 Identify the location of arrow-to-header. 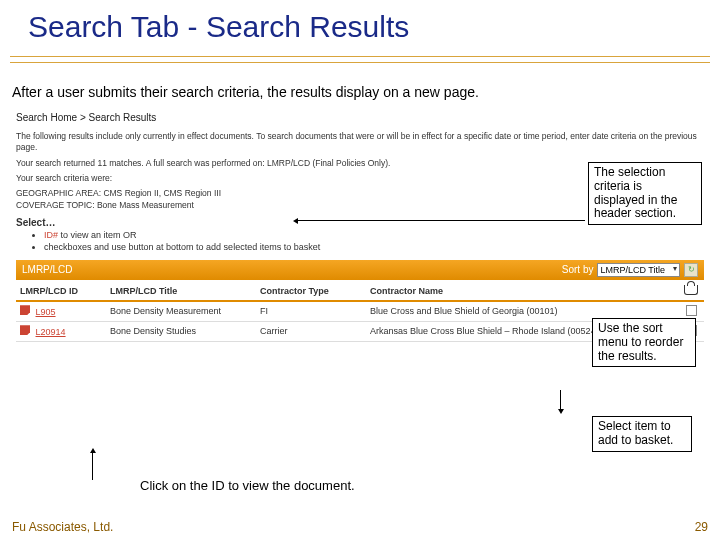
(440, 220).